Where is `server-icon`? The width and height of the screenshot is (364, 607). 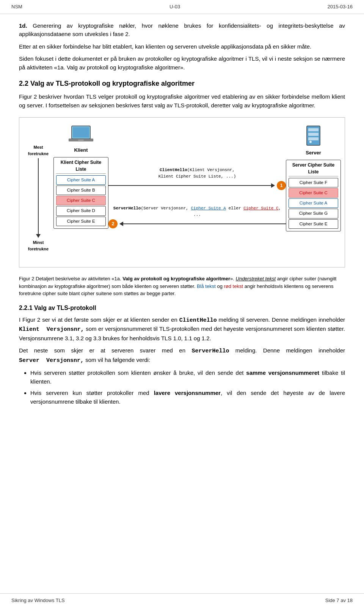
server-icon is located at coordinates (313, 136).